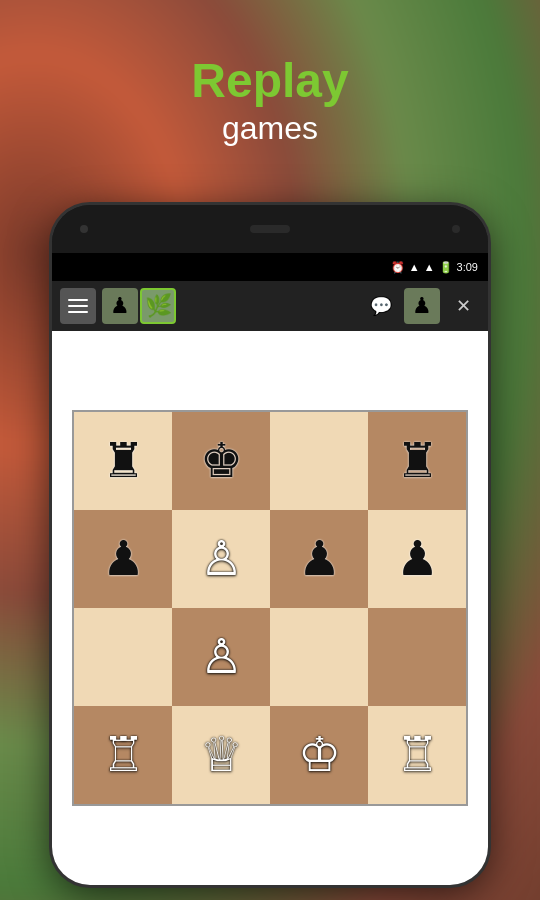 This screenshot has width=540, height=900. Describe the element at coordinates (124, 755) in the screenshot. I see `piece-3-0: ♖` at that location.